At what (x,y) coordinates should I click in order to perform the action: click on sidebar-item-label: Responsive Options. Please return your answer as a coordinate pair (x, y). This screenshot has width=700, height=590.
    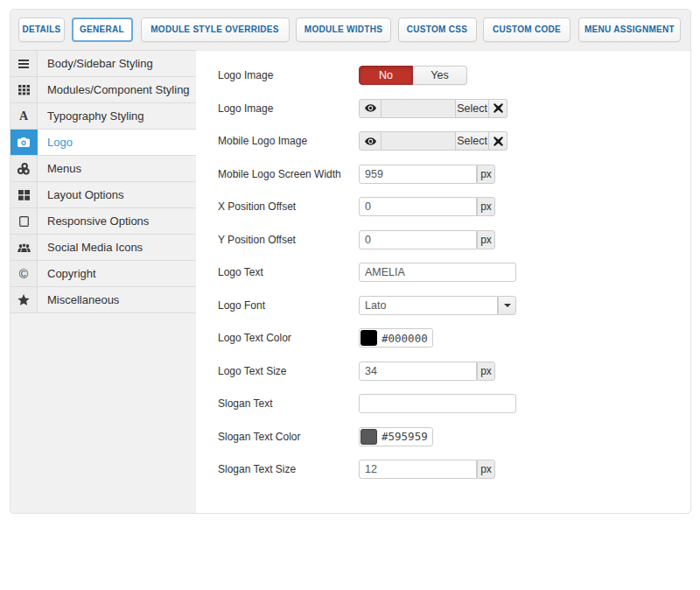
    Looking at the image, I should click on (117, 221).